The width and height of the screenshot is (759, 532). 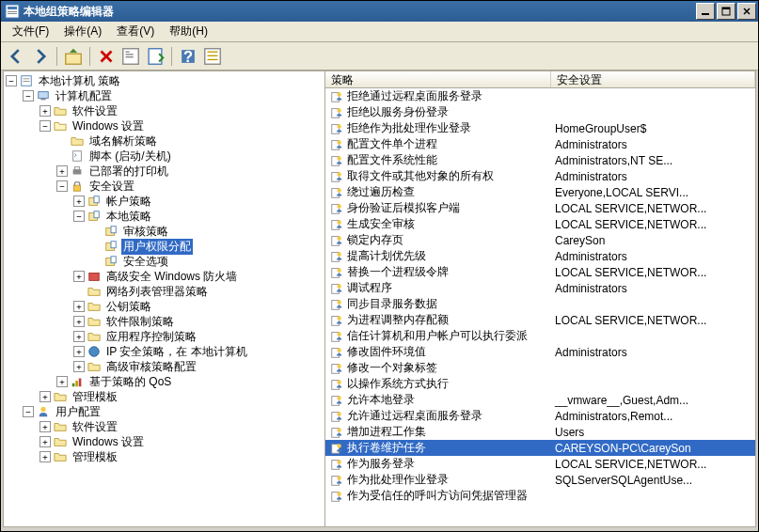 What do you see at coordinates (106, 56) in the screenshot?
I see `delete-button` at bounding box center [106, 56].